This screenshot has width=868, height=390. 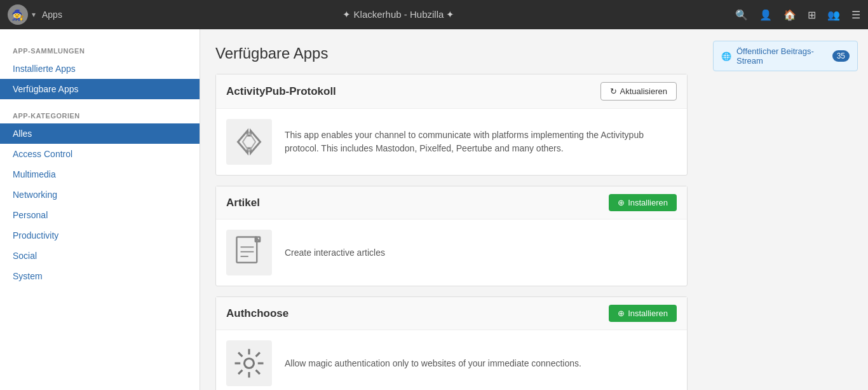 I want to click on public-stream-item: 🌐 Öffentlicher Beitrags-Stream 35, so click(x=785, y=56).